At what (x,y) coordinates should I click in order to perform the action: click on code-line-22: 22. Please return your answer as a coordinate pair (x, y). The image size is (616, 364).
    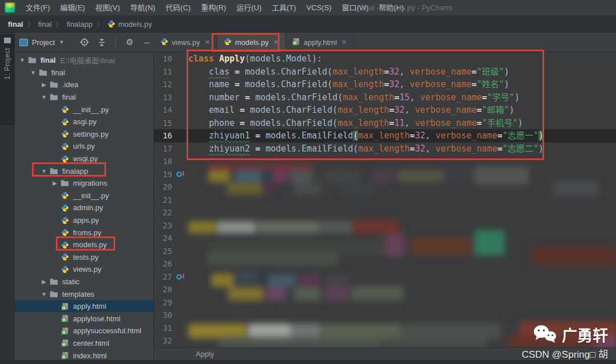
    Looking at the image, I should click on (385, 213).